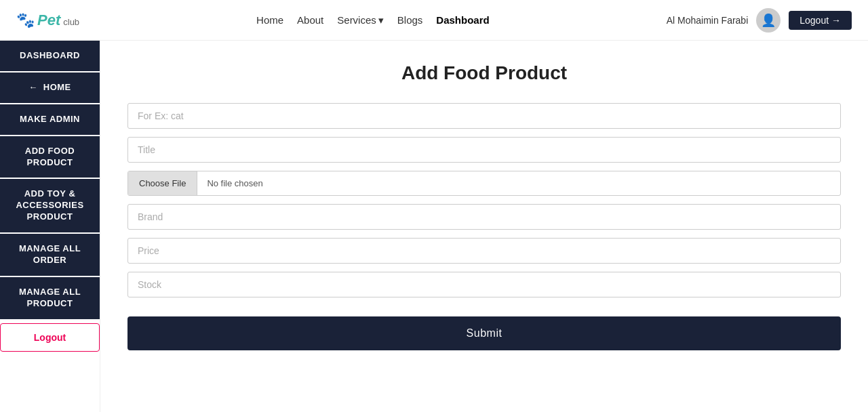 The image size is (868, 412). Describe the element at coordinates (235, 183) in the screenshot. I see `file-name-label: No file chosen` at that location.